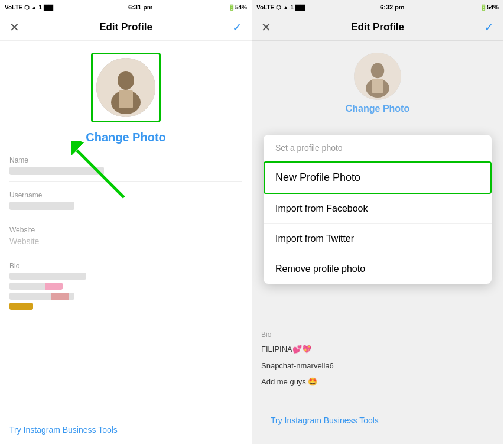  Describe the element at coordinates (238, 7) in the screenshot. I see `status-icons-left: 🔋54%` at that location.